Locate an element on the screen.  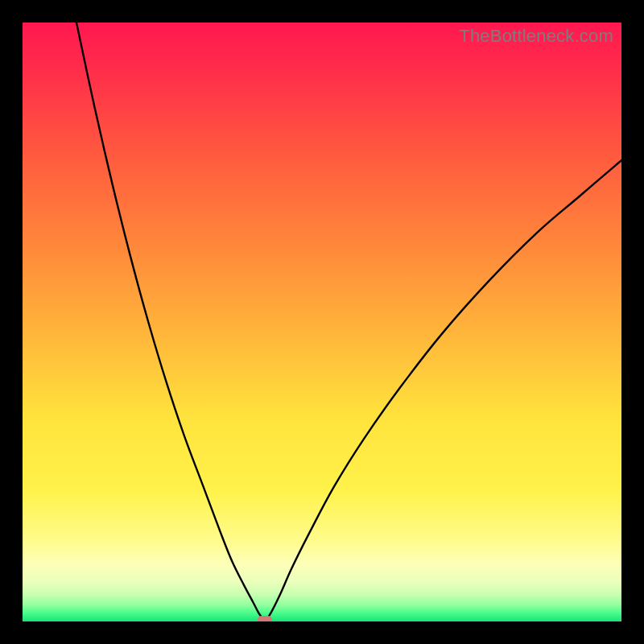
watermark-label: TheBottleneck.com is located at coordinates (536, 36).